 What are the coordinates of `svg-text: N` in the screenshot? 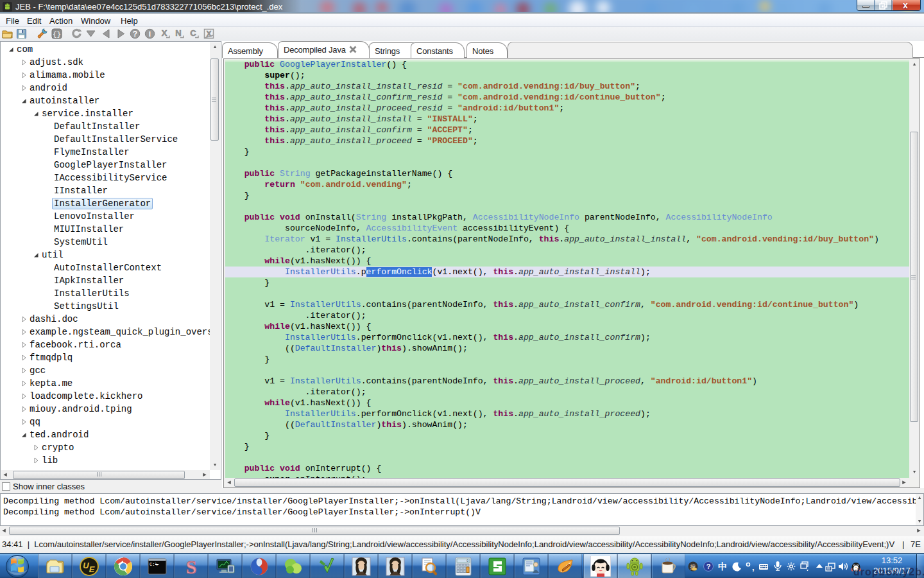 It's located at (178, 33).